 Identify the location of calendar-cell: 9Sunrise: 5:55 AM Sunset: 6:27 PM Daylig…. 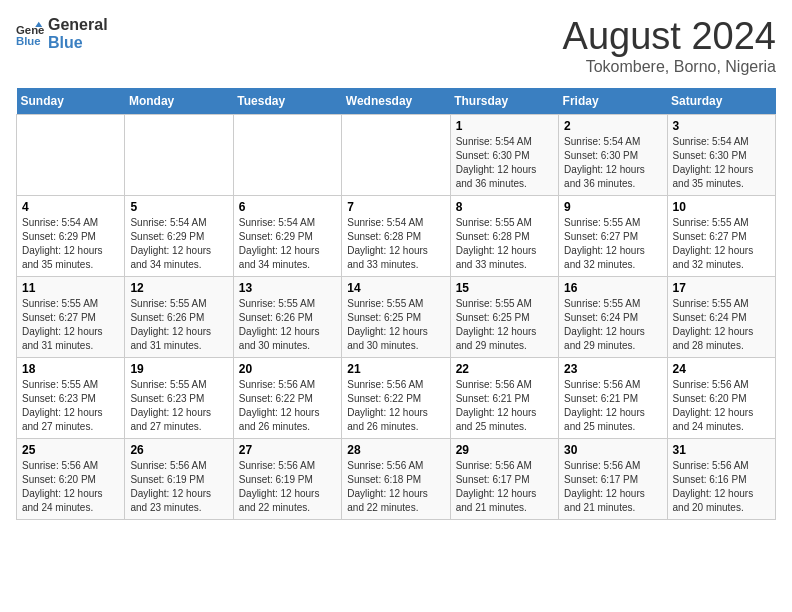
(613, 236).